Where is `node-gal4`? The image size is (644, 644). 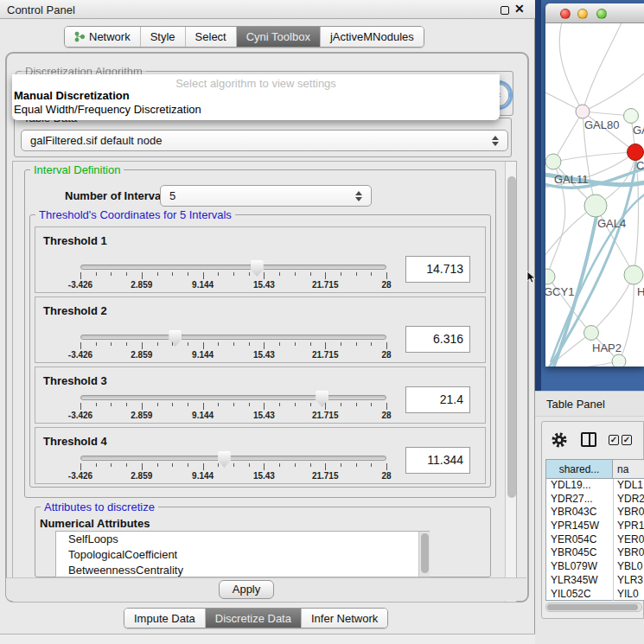
node-gal4 is located at coordinates (596, 206).